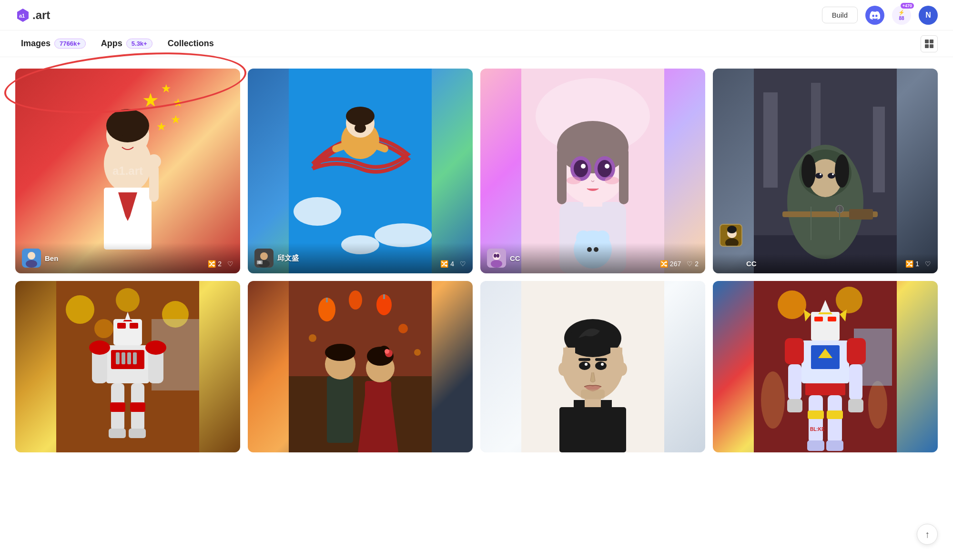 This screenshot has height=560, width=953. Describe the element at coordinates (53, 44) in the screenshot. I see `tab-images: Images 7766k+` at that location.